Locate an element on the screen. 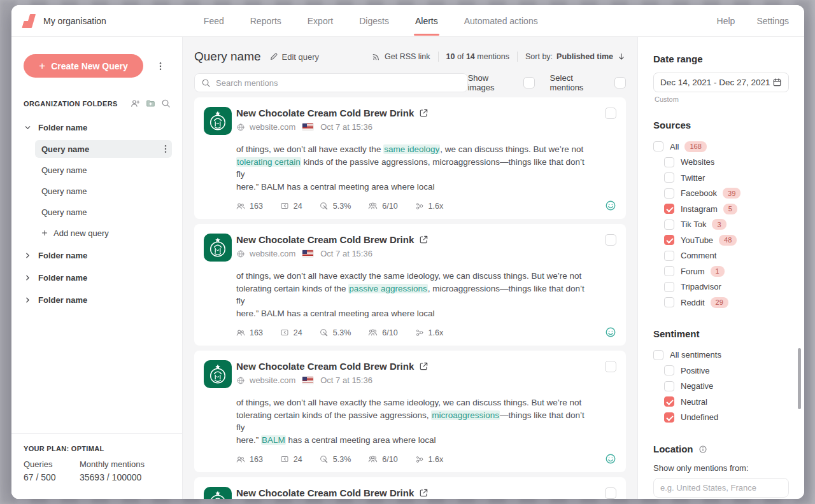 Image resolution: width=815 pixels, height=504 pixels. stat-audience-value: 163 is located at coordinates (256, 333).